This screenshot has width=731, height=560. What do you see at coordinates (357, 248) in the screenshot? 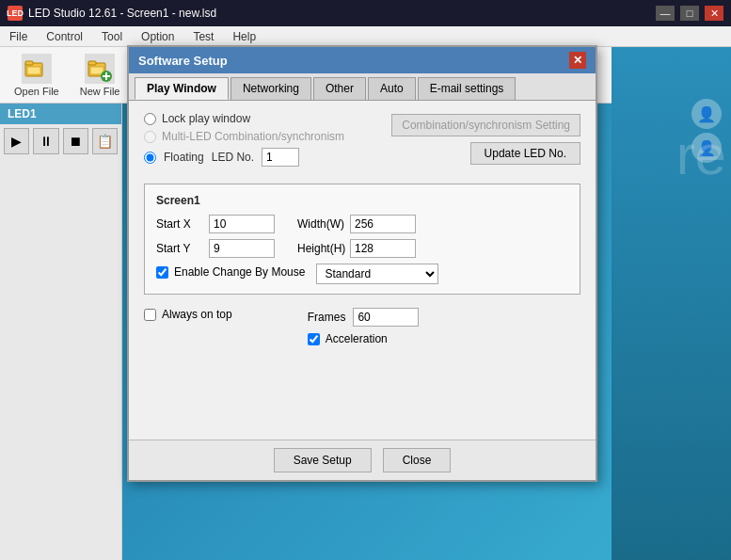
I see `height-group: Height(H)` at bounding box center [357, 248].